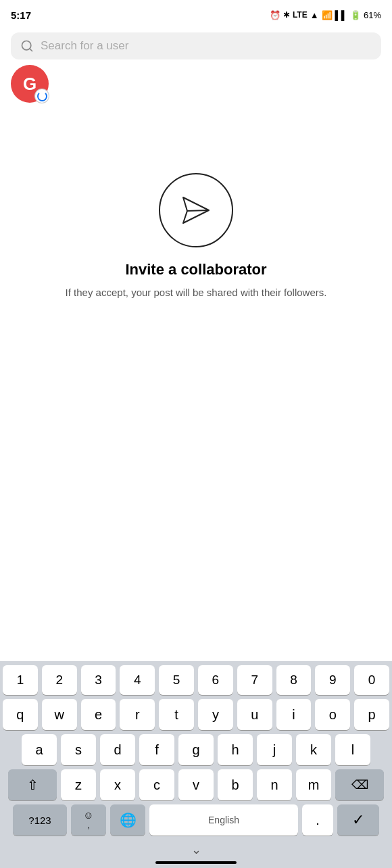 The height and width of the screenshot is (868, 392). Describe the element at coordinates (30, 84) in the screenshot. I see `avatar-container: G` at that location.